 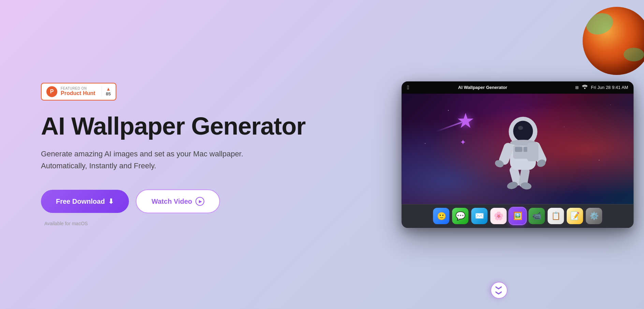 I want to click on ph-text-group: FEATURED ON Product Hunt, so click(x=78, y=91).